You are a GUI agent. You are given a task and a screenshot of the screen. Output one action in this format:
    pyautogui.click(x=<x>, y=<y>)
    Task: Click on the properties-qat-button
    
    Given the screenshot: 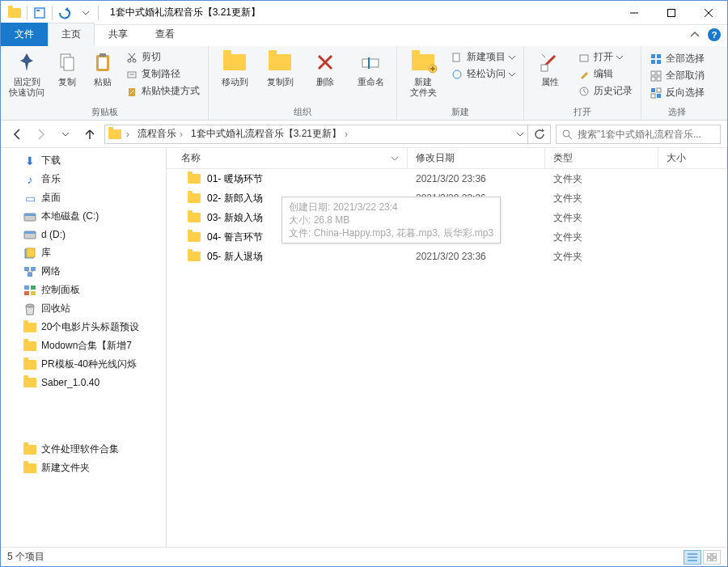 What is the action you would take?
    pyautogui.click(x=40, y=13)
    